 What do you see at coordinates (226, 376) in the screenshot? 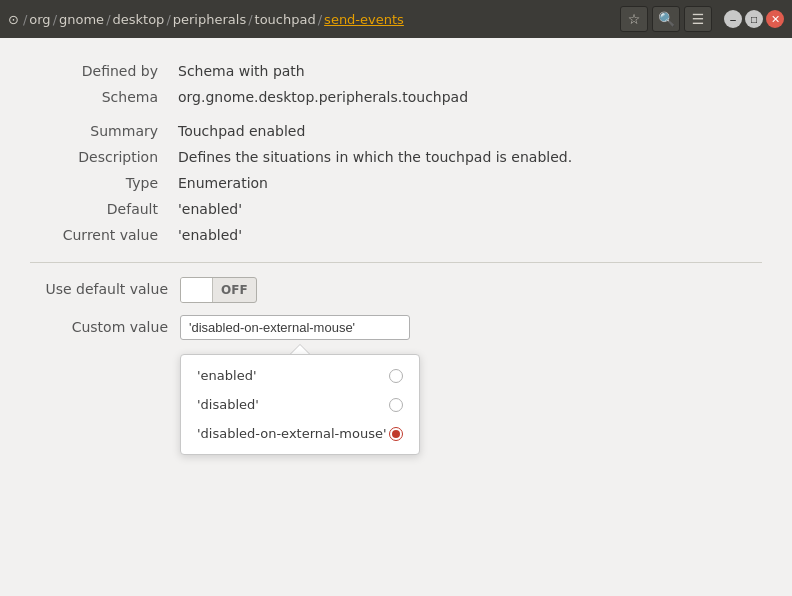
I see `option-label-enabled: 'enabled'` at bounding box center [226, 376].